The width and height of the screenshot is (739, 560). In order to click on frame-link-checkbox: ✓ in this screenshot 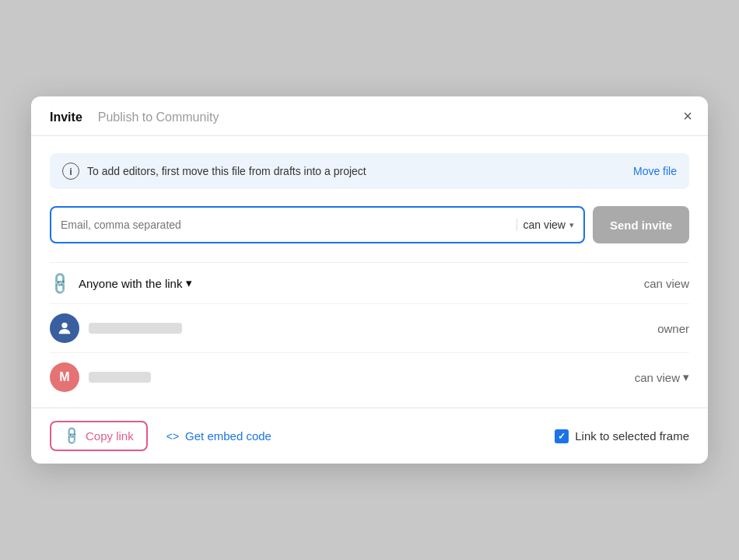, I will do `click(562, 436)`.